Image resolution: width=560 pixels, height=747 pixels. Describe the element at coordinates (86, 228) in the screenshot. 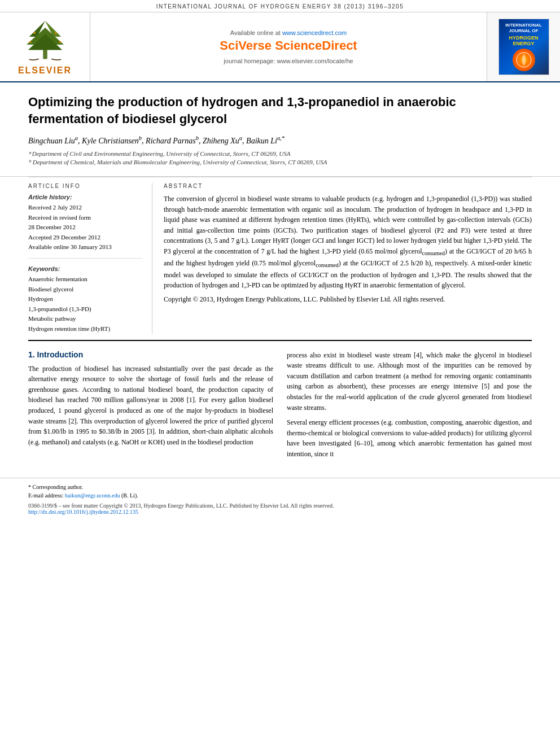

I see `received-revised-date: 28 December 2012` at that location.